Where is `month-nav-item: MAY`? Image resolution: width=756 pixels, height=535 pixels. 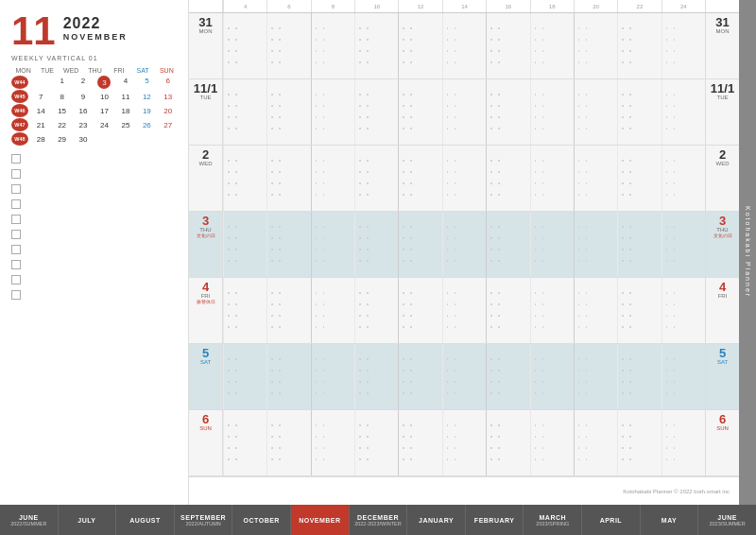
month-nav-item: MAY is located at coordinates (670, 520).